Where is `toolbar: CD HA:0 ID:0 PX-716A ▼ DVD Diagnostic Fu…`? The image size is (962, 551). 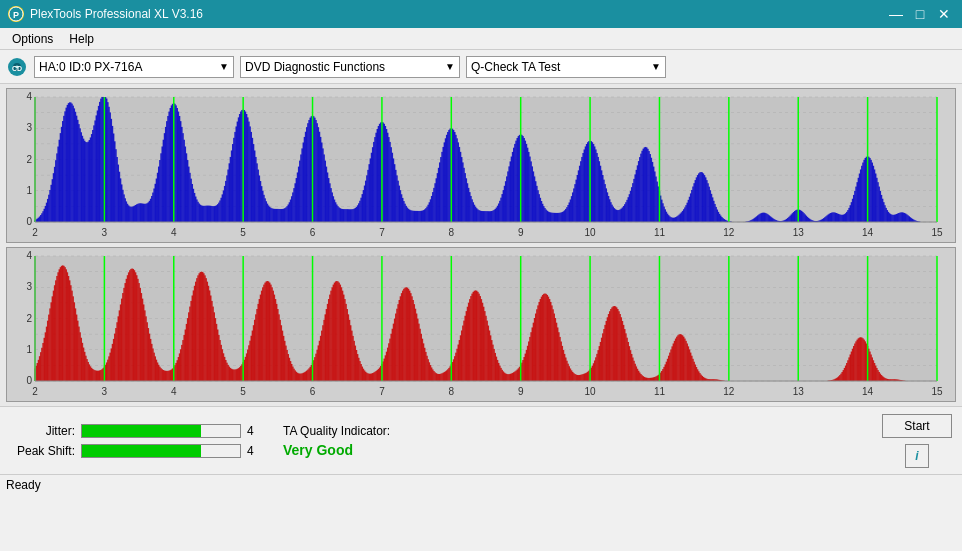
toolbar: CD HA:0 ID:0 PX-716A ▼ DVD Diagnostic Fu… is located at coordinates (481, 67).